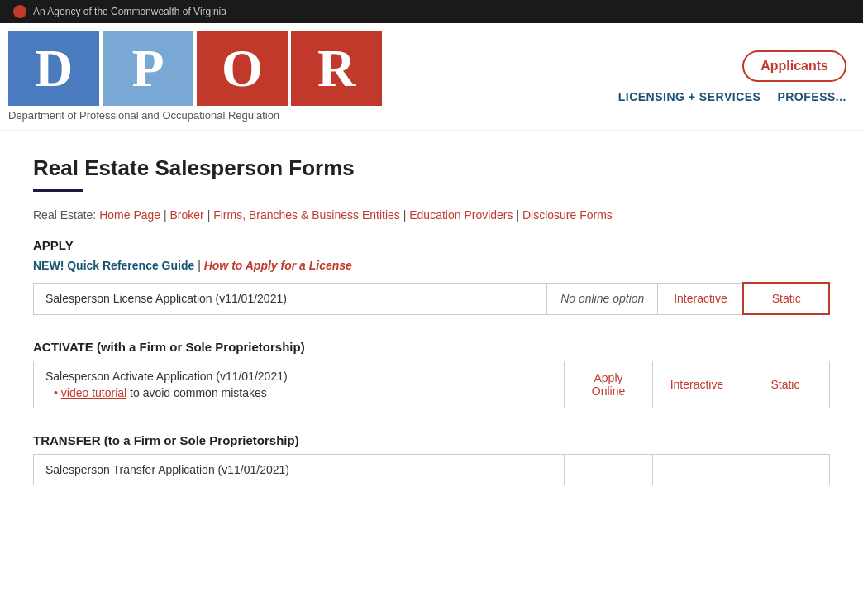 The image size is (863, 616). I want to click on form-name-activate: Salesperson Activate Application (v11/01…, so click(299, 385).